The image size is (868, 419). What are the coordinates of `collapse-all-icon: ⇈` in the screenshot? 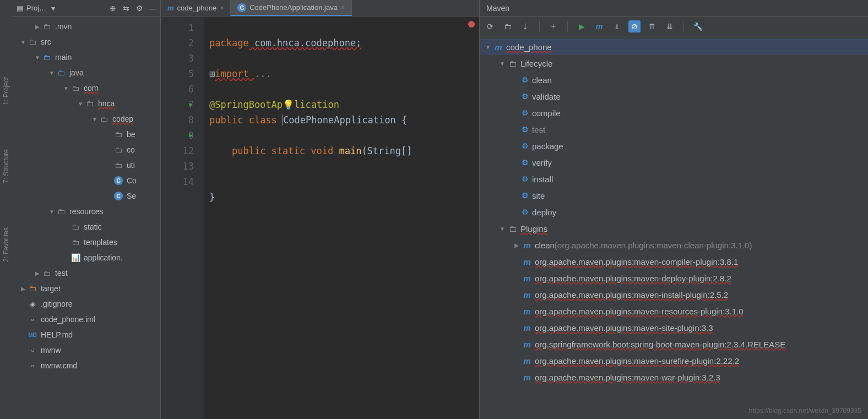 It's located at (652, 26).